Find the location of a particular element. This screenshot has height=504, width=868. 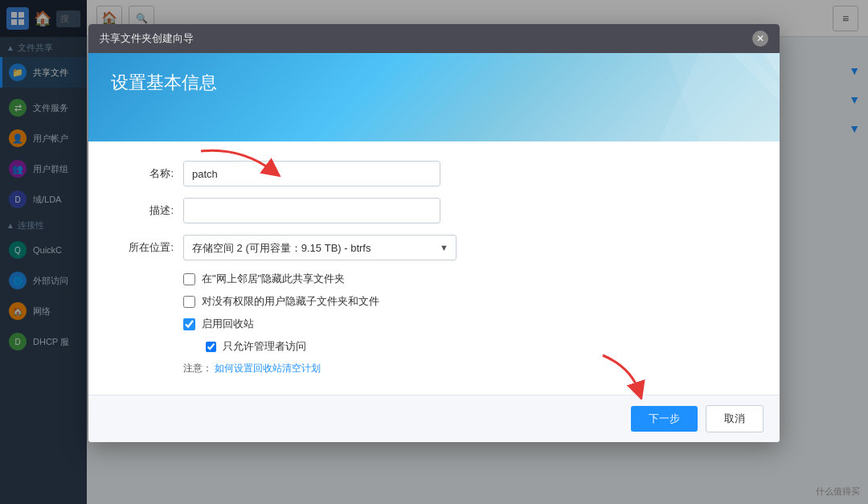

hide-network-label: 在"网上邻居"隐藏此共享文件夹 is located at coordinates (273, 279).